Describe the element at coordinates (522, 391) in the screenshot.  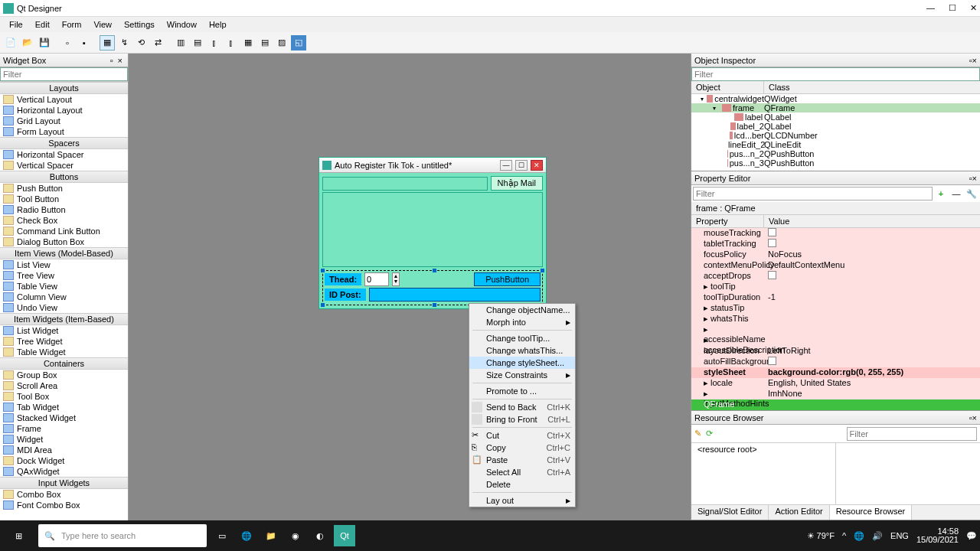
I see `ctx-promote: Promote to ...` at that location.